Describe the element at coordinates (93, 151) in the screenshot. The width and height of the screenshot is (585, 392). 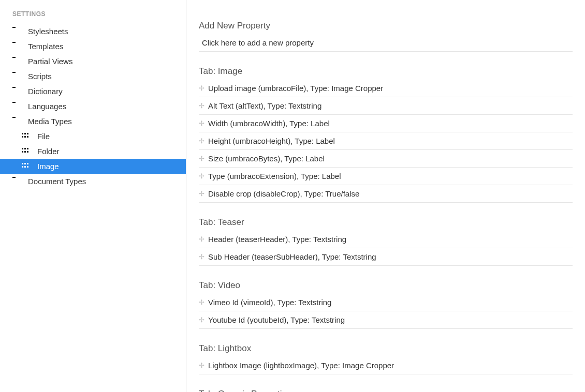
I see `tree-item-folder: Folder` at that location.